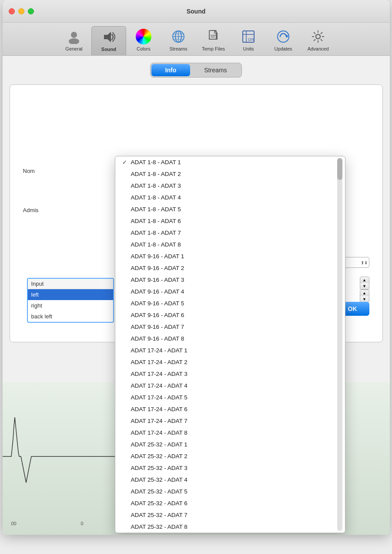 This screenshot has height=554, width=392. What do you see at coordinates (156, 186) in the screenshot?
I see `dropdown-item-label-2: ADAT 1-8 - ADAT 3` at bounding box center [156, 186].